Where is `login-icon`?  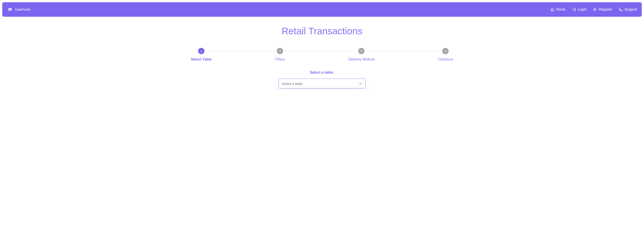 login-icon is located at coordinates (574, 9).